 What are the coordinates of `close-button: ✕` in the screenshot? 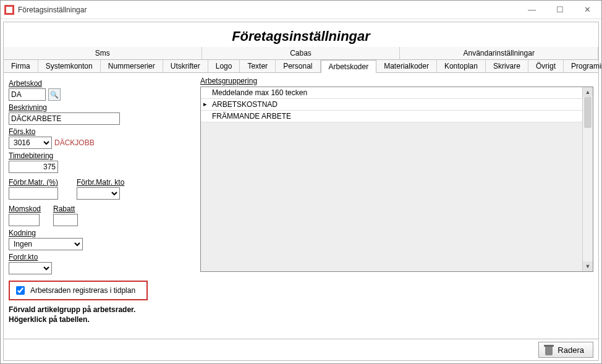 It's located at (587, 10).